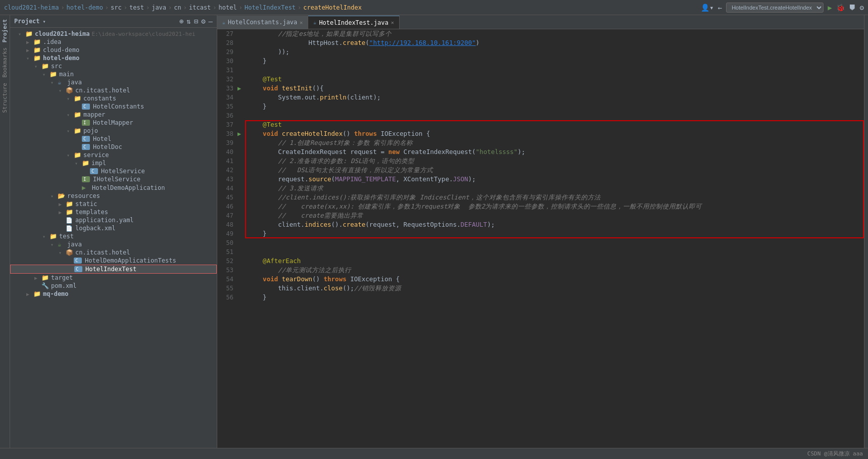 The height and width of the screenshot is (459, 868). I want to click on tree-item-pojo: ▾ 📁 pojo, so click(113, 131).